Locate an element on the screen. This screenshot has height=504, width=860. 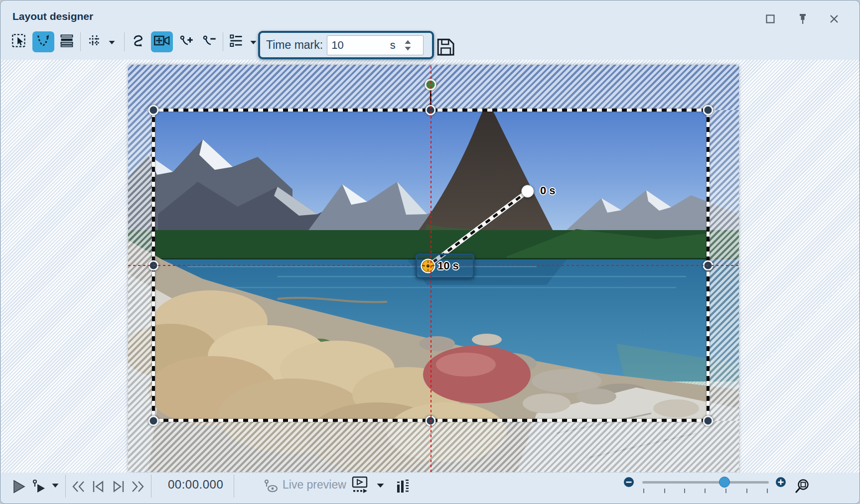
crosshair-vertical is located at coordinates (431, 268).